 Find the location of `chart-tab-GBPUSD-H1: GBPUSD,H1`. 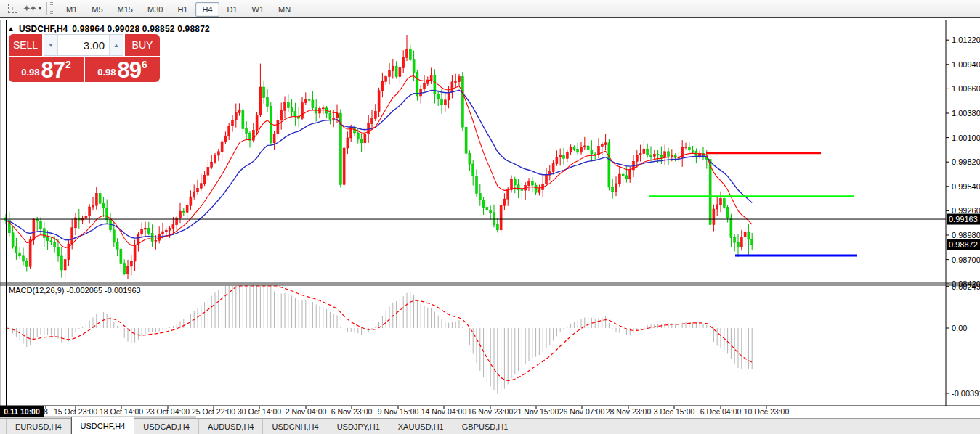

chart-tab-GBPUSD-H1: GBPUSD,H1 is located at coordinates (485, 427).